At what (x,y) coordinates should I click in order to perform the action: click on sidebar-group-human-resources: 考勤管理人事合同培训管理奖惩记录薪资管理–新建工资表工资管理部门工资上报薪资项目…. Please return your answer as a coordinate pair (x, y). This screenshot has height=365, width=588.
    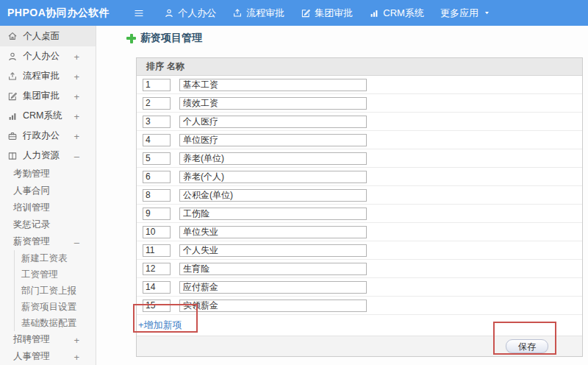
    Looking at the image, I should click on (48, 265).